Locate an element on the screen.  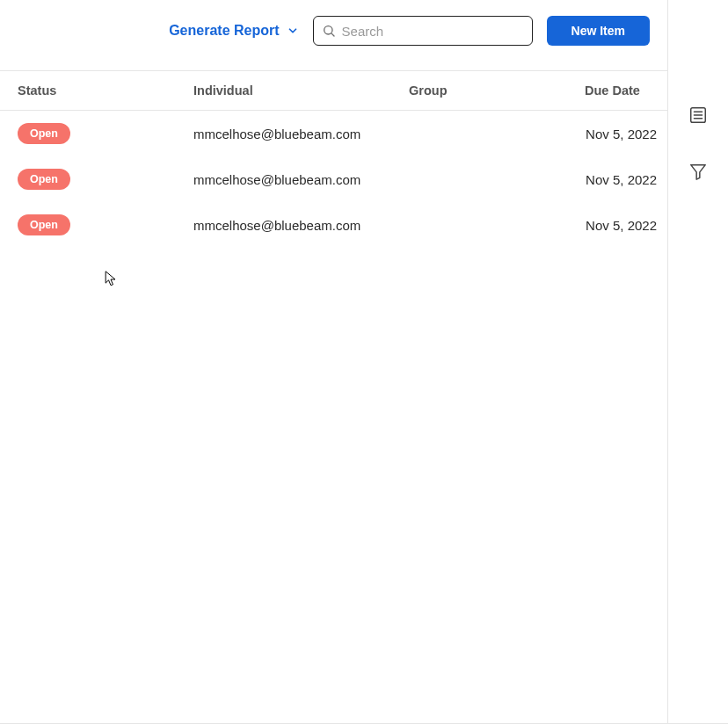
chevron-down-icon is located at coordinates (293, 31).